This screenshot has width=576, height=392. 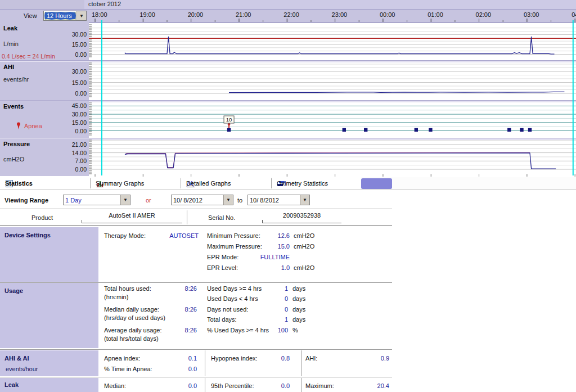 I want to click on median-usage-label: Median daily usage:, so click(x=132, y=309).